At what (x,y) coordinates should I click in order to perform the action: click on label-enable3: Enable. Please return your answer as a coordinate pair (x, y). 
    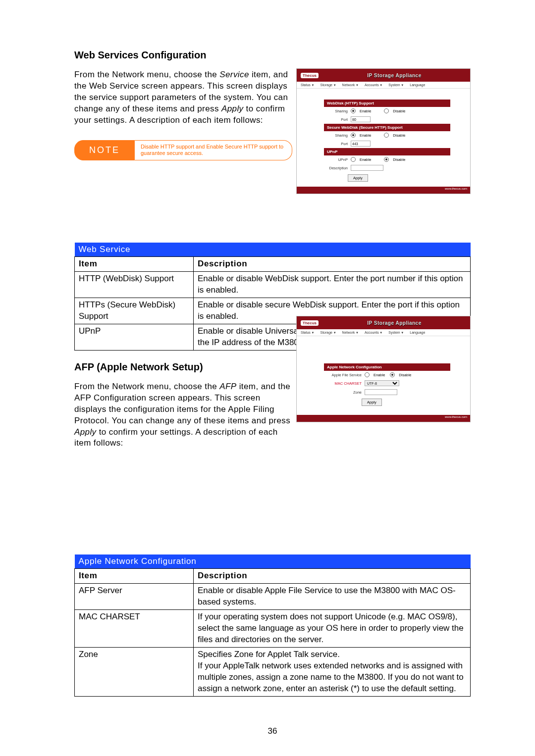
    Looking at the image, I should click on (366, 159).